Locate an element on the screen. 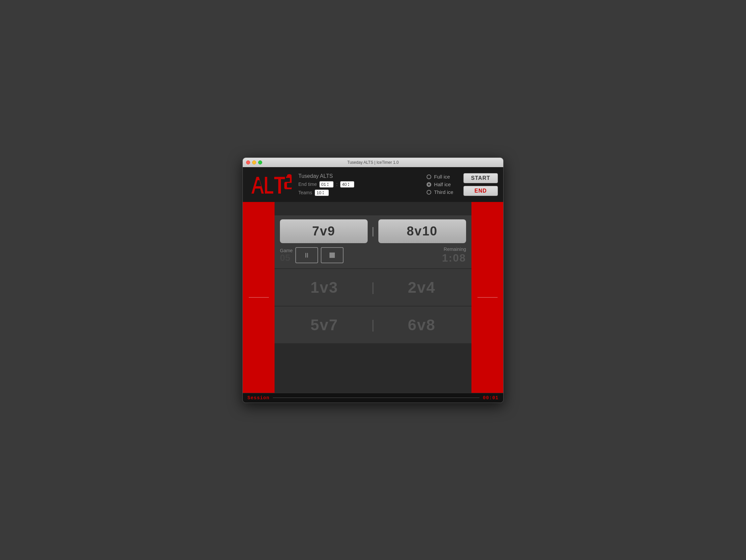 This screenshot has height=560, width=746. game-number: 05 is located at coordinates (285, 258).